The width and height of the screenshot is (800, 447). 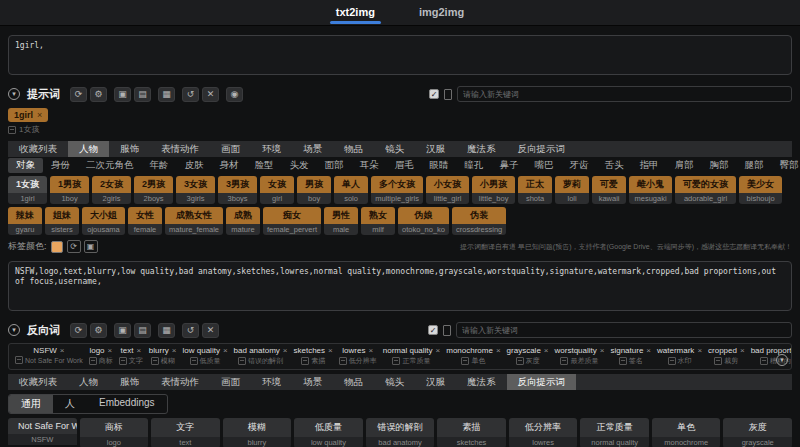 I want to click on negative-chip: NSFW×Not Safe For Work, so click(x=49, y=356).